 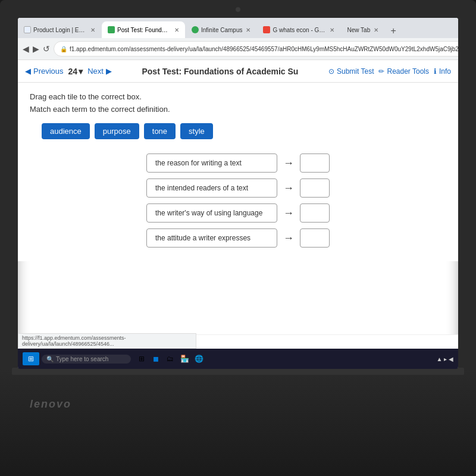 What do you see at coordinates (26, 49) in the screenshot?
I see `back-button: ◀` at bounding box center [26, 49].